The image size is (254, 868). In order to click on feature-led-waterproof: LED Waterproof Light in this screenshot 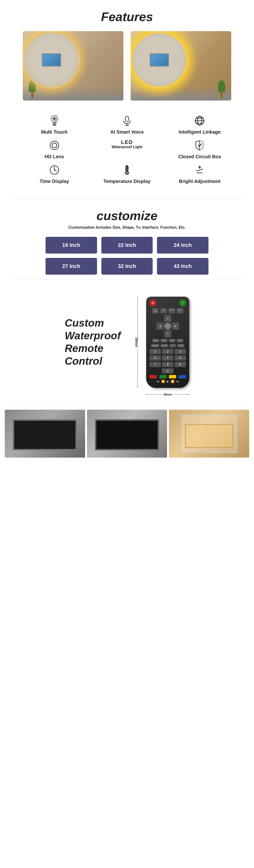, I will do `click(127, 150)`.